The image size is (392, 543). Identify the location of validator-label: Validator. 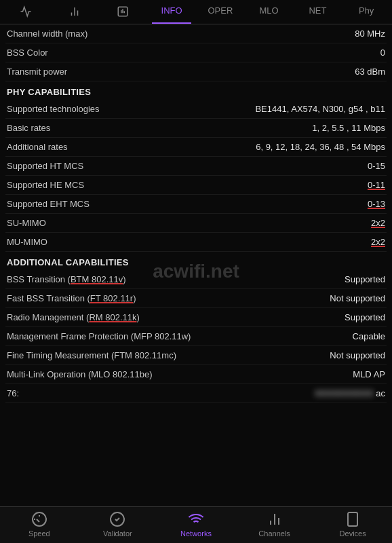
(118, 533).